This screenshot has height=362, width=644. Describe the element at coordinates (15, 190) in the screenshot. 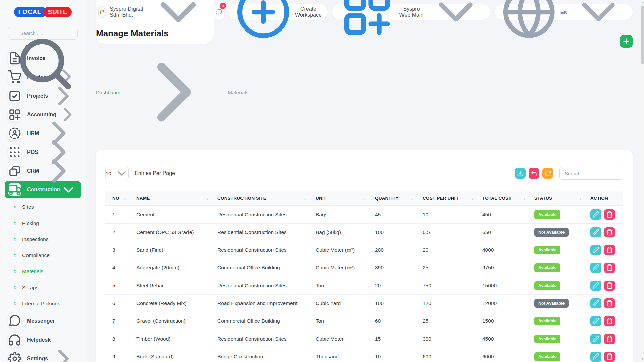

I see `truck-icon` at that location.